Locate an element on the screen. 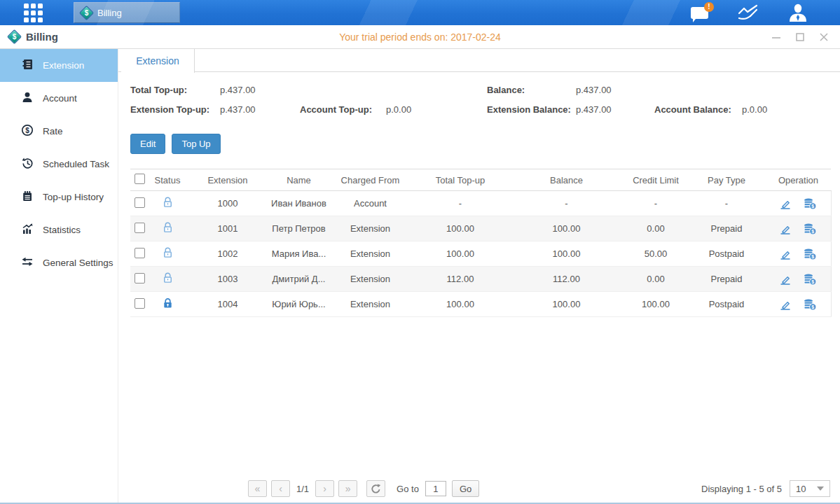 The image size is (840, 504). header-extension: Extension is located at coordinates (228, 181).